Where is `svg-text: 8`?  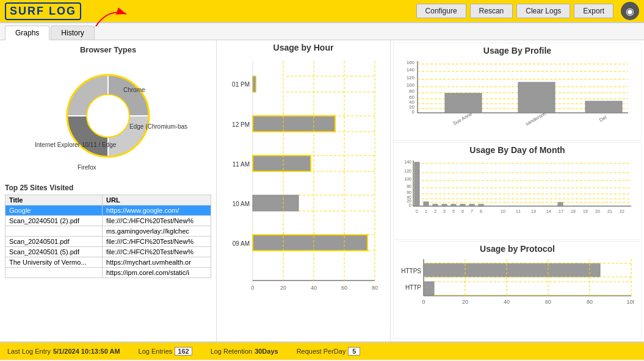 svg-text: 8 is located at coordinates (481, 211).